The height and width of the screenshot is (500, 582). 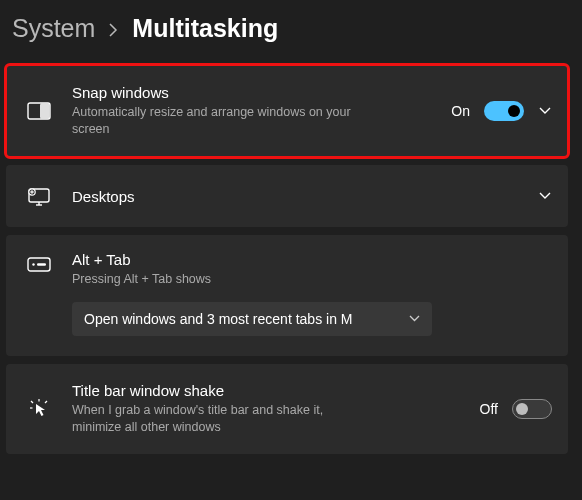 I want to click on alt-tab-icon, so click(x=39, y=264).